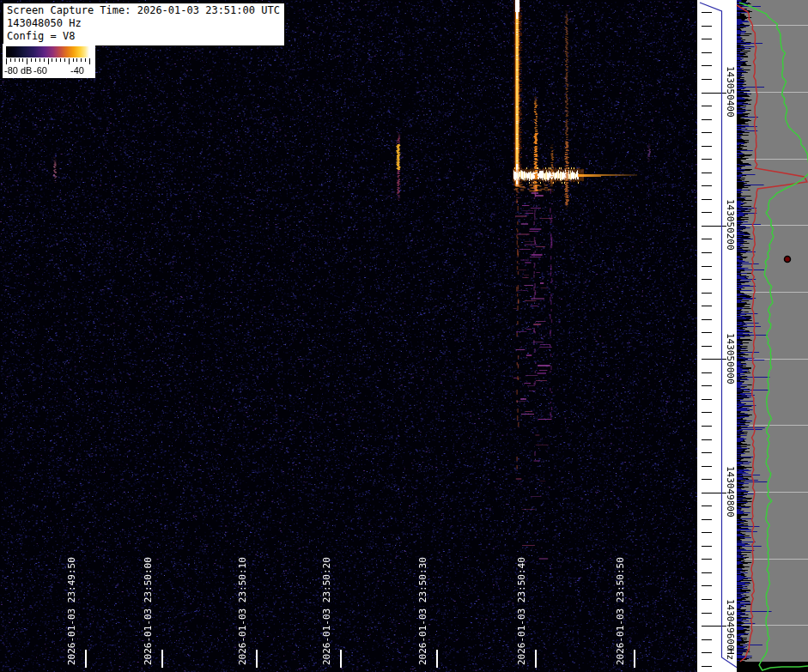 The image size is (808, 672). Describe the element at coordinates (730, 492) in the screenshot. I see `freq-axis-label: 143049800` at that location.